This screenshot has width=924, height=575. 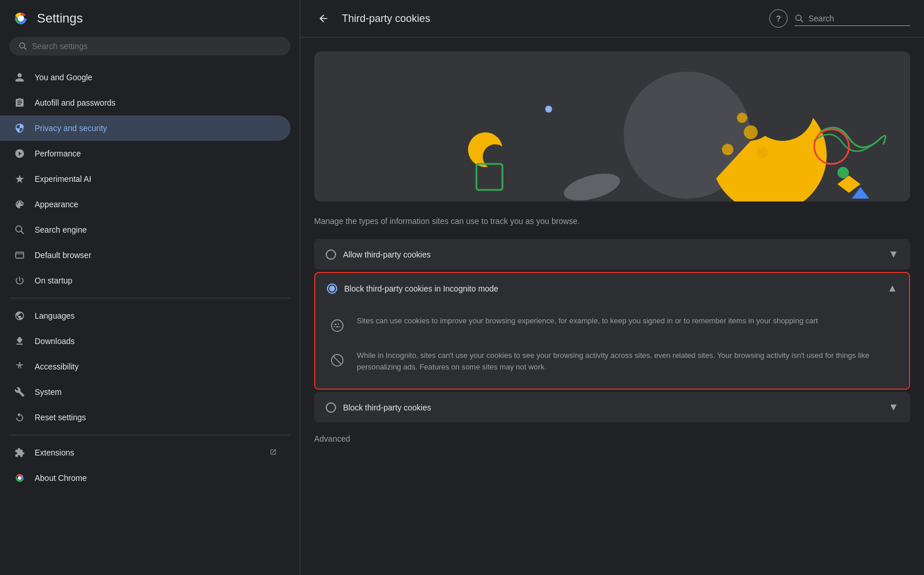 What do you see at coordinates (146, 478) in the screenshot?
I see `nav-item-about-chrome: About Chrome` at bounding box center [146, 478].